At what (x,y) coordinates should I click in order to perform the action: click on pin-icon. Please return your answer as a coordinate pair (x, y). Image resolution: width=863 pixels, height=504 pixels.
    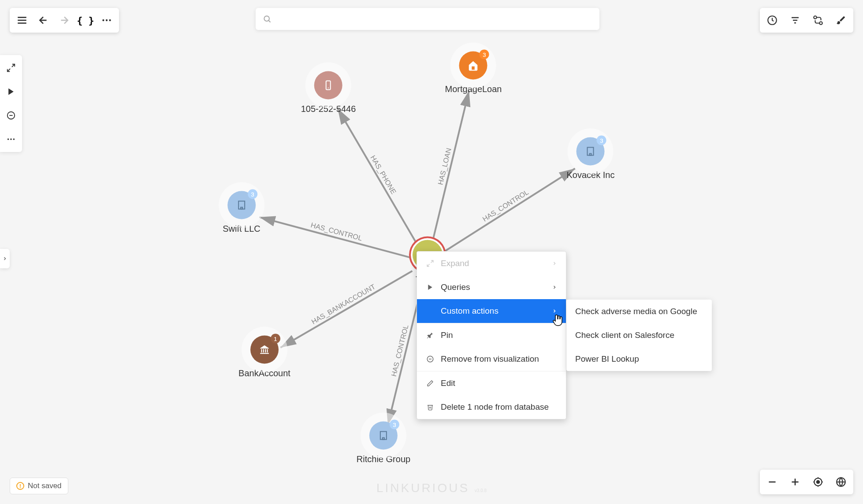
    Looking at the image, I should click on (430, 335).